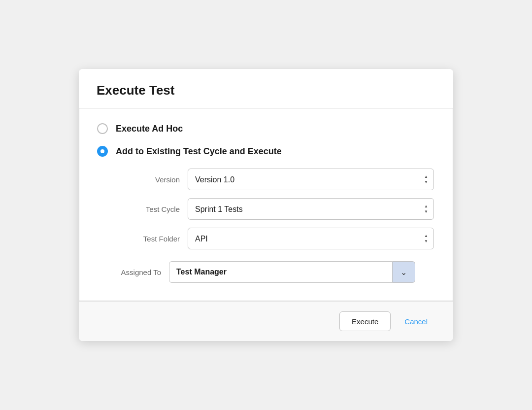 The height and width of the screenshot is (410, 532). I want to click on version-select-wrapper: Version 1.0, so click(311, 179).